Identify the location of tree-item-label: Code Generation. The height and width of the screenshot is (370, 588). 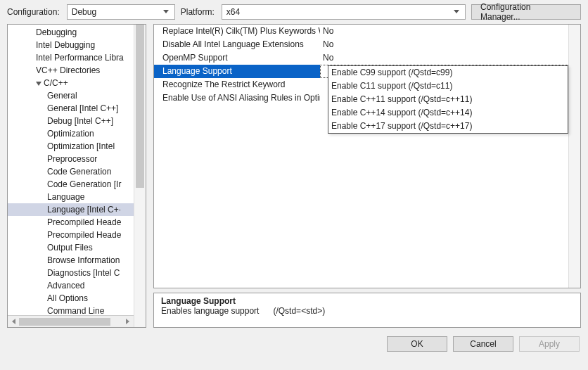
(79, 172).